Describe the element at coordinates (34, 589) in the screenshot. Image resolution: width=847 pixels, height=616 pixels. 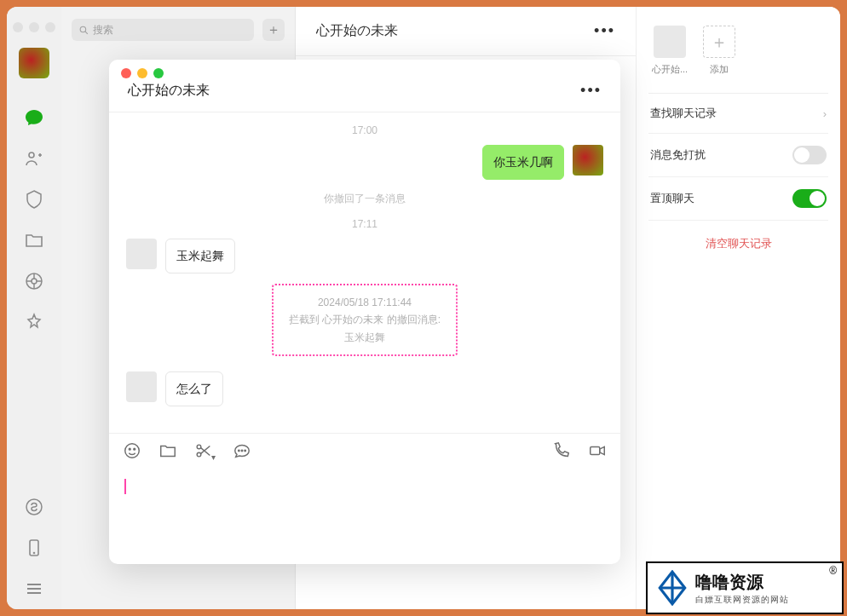
I see `menu-tab-icon` at that location.